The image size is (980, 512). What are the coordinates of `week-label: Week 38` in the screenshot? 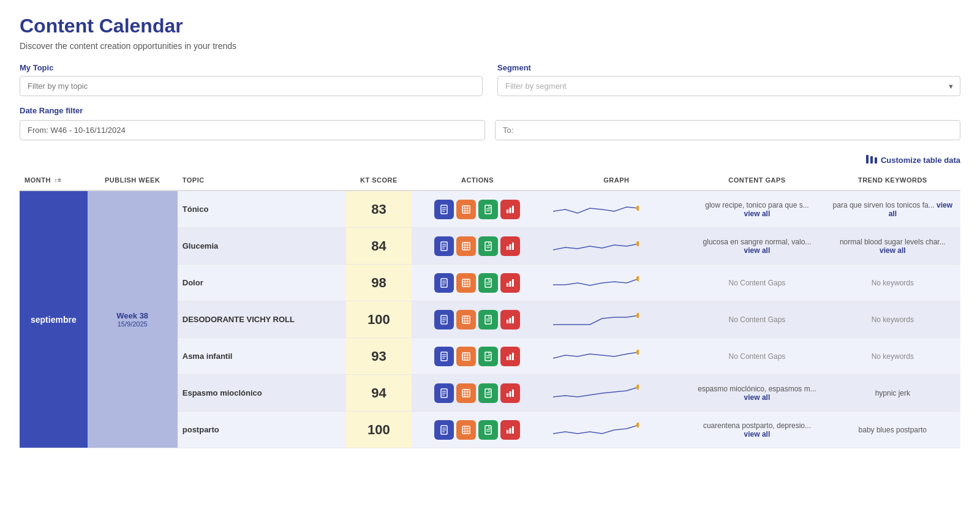 It's located at (132, 316).